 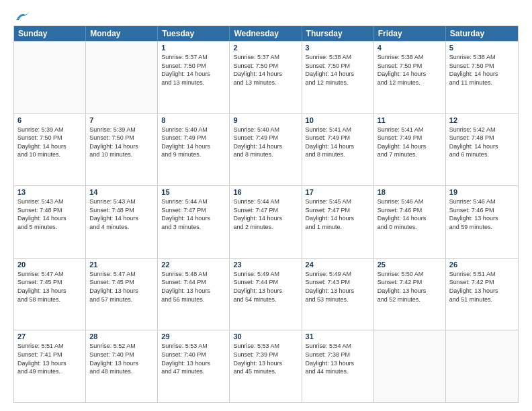 I want to click on cell-day-number: 6, so click(x=50, y=120).